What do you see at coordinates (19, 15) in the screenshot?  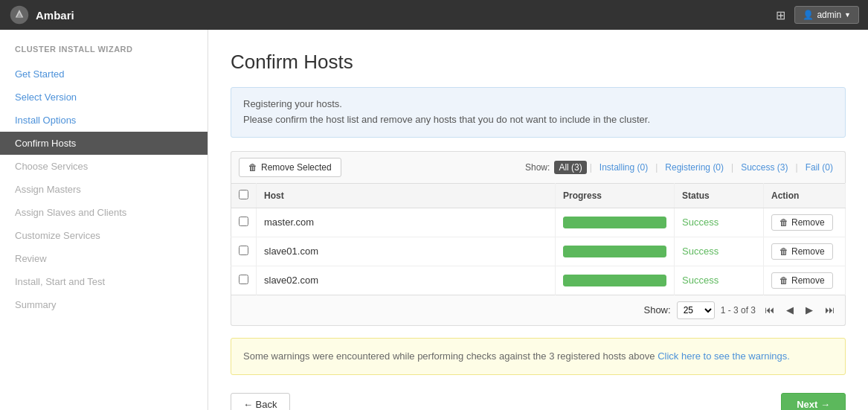 I see `ambari-logo` at bounding box center [19, 15].